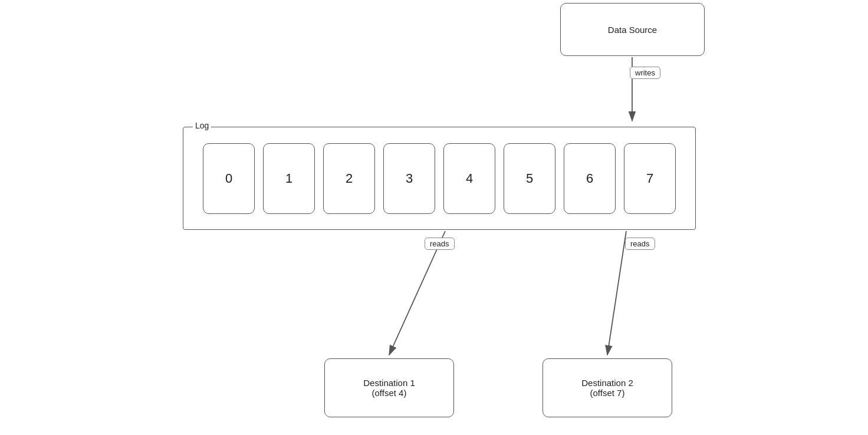 Image resolution: width=868 pixels, height=435 pixels. What do you see at coordinates (439, 178) in the screenshot?
I see `log-container: Log 0 1 2 3 4 5 6 7` at bounding box center [439, 178].